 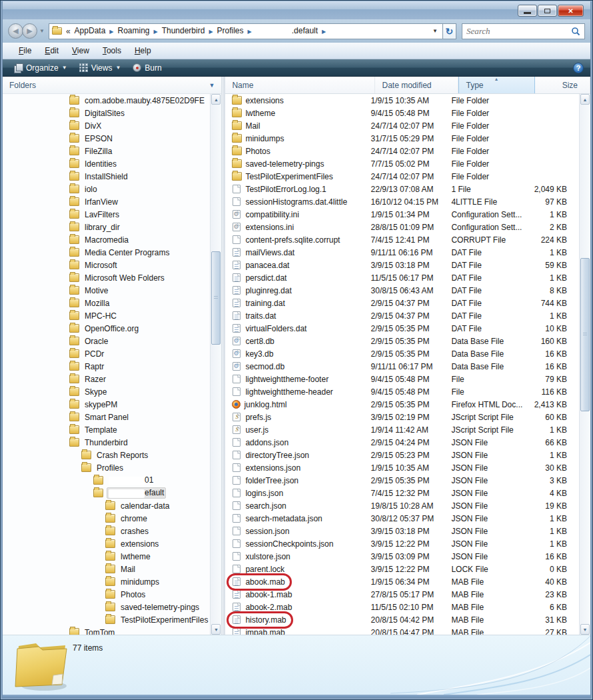 What do you see at coordinates (402, 519) in the screenshot?
I see `file-row: search-metadata.json30/8/12 05:37 PMJSON…` at bounding box center [402, 519].